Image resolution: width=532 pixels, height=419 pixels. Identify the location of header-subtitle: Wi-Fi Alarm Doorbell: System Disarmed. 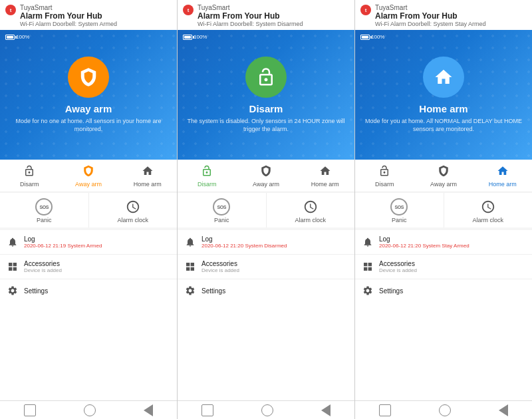
(273, 24).